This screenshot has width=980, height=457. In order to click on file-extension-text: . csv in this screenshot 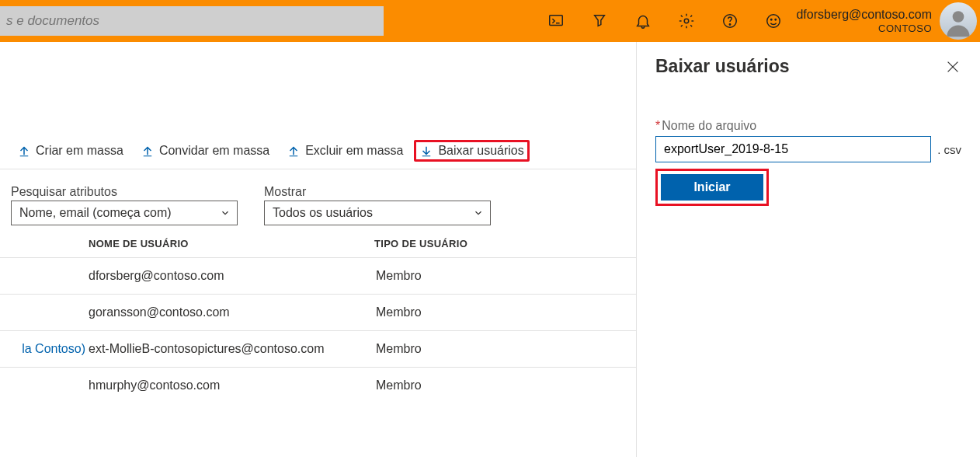, I will do `click(949, 149)`.